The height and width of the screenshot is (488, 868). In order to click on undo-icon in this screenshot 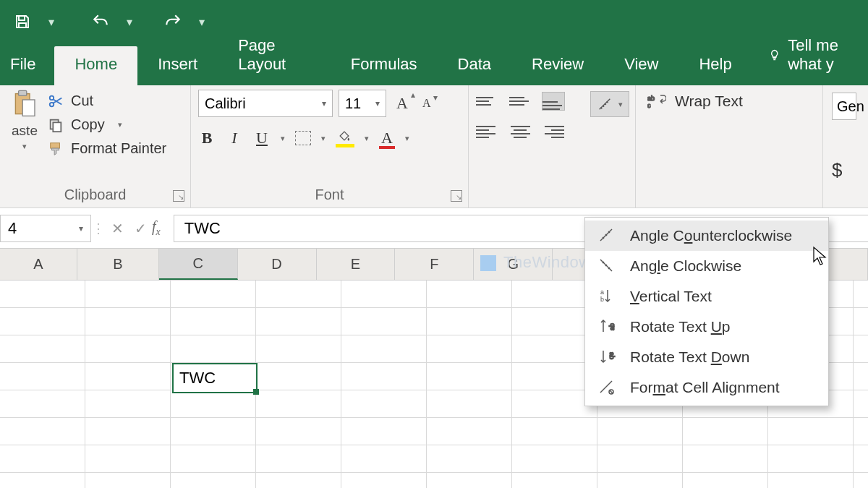, I will do `click(101, 22)`.